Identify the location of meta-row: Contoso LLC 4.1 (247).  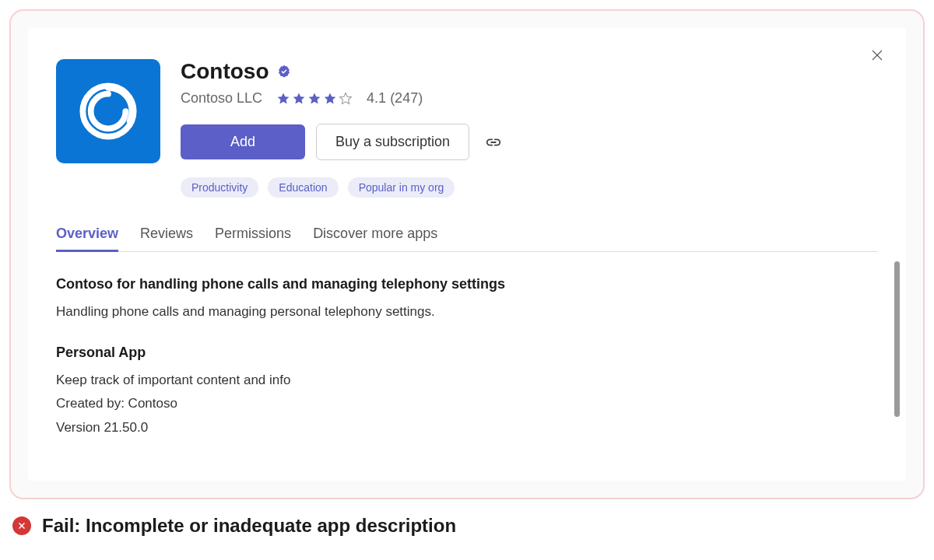
(529, 98).